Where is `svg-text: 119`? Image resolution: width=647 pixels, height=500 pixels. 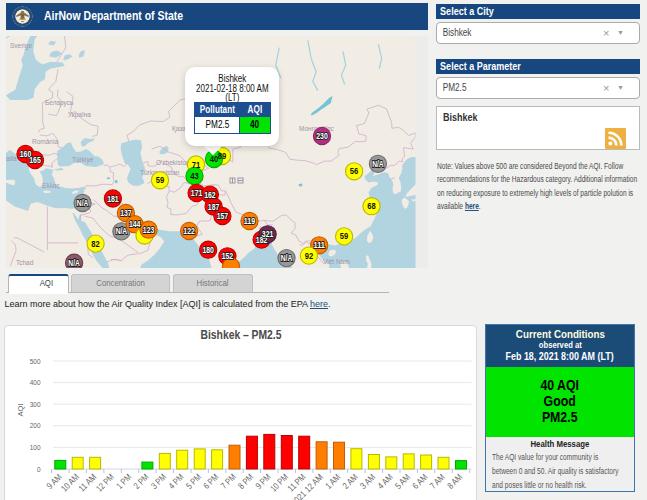 svg-text: 119 is located at coordinates (250, 221).